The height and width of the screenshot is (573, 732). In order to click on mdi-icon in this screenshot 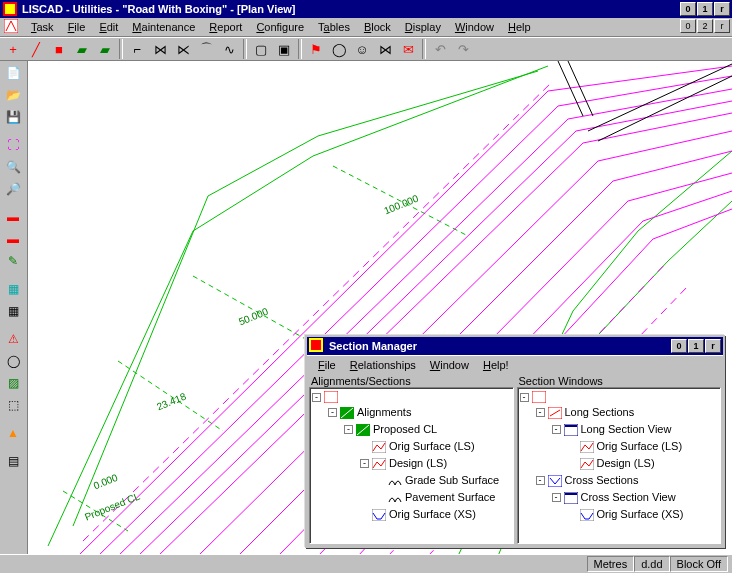, I will do `click(11, 27)`.